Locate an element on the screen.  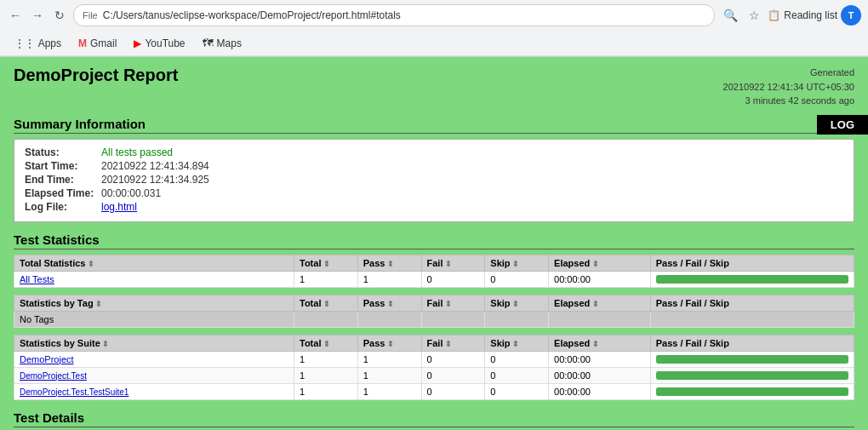
elapsed-value: 00:00:00.031 is located at coordinates (131, 193).